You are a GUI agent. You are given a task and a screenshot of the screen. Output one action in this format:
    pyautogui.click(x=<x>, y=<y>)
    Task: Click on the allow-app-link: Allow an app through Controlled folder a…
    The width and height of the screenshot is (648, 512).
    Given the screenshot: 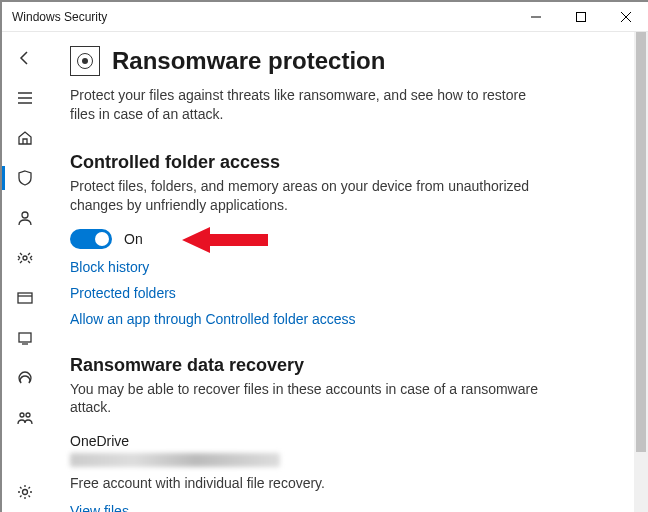 What is the action you would take?
    pyautogui.click(x=340, y=319)
    